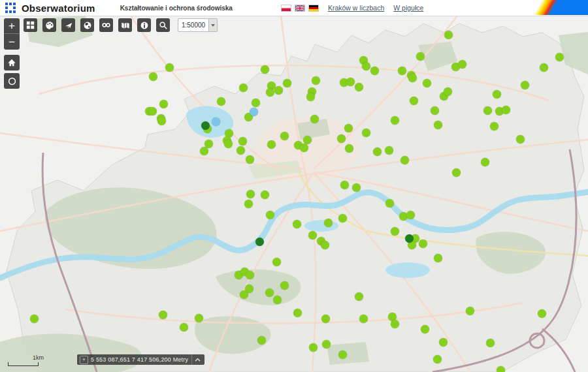 Image resolution: width=588 pixels, height=372 pixels. Describe the element at coordinates (286, 8) in the screenshot. I see `polish-flag-icon` at that location.